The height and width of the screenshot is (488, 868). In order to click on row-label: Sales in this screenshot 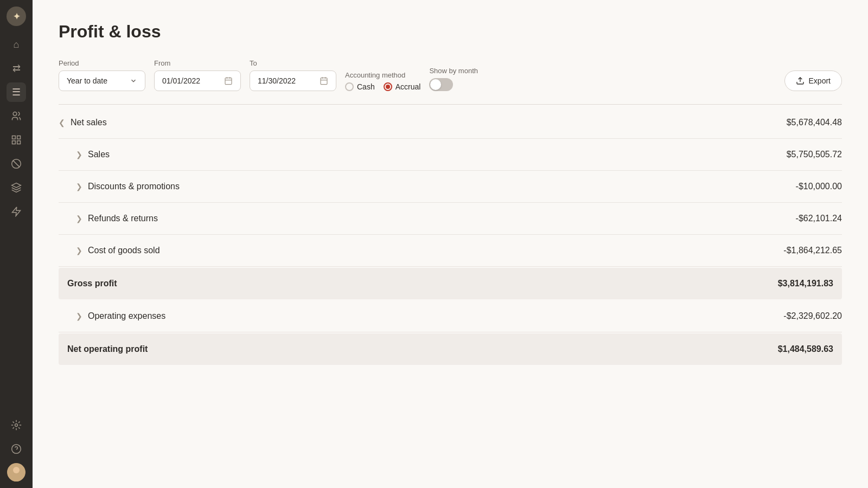, I will do `click(99, 155)`.